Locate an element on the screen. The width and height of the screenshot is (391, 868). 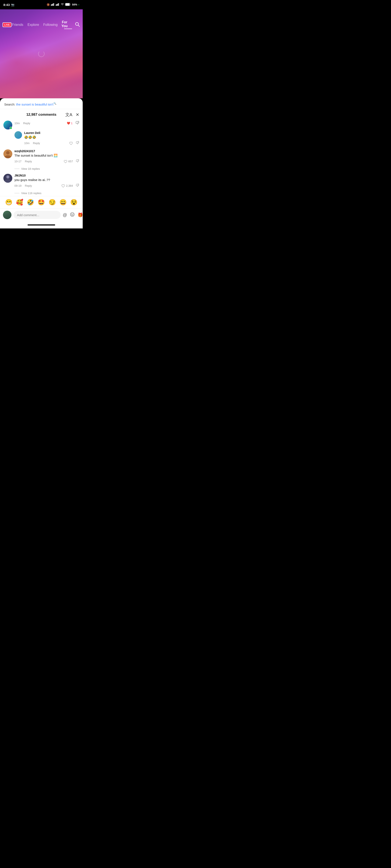
emoji-star-eyes: 🤩 is located at coordinates (41, 202).